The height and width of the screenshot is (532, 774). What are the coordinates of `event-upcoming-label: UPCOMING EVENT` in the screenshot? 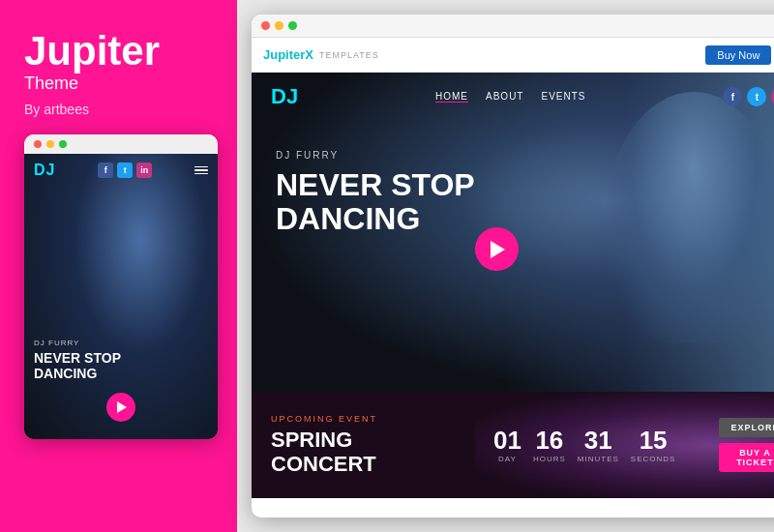 It's located at (358, 419).